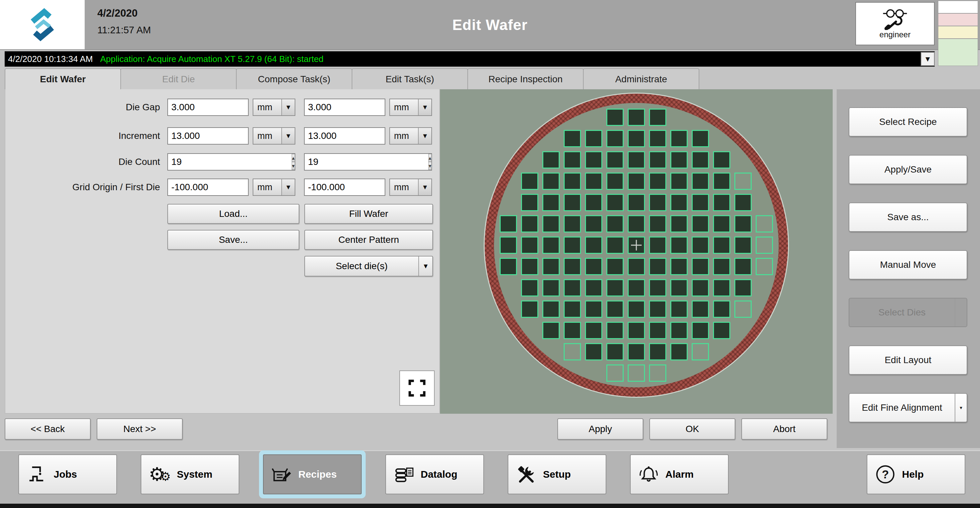 The height and width of the screenshot is (508, 980). Describe the element at coordinates (557, 475) in the screenshot. I see `taskbar-setup-button: Setup` at that location.